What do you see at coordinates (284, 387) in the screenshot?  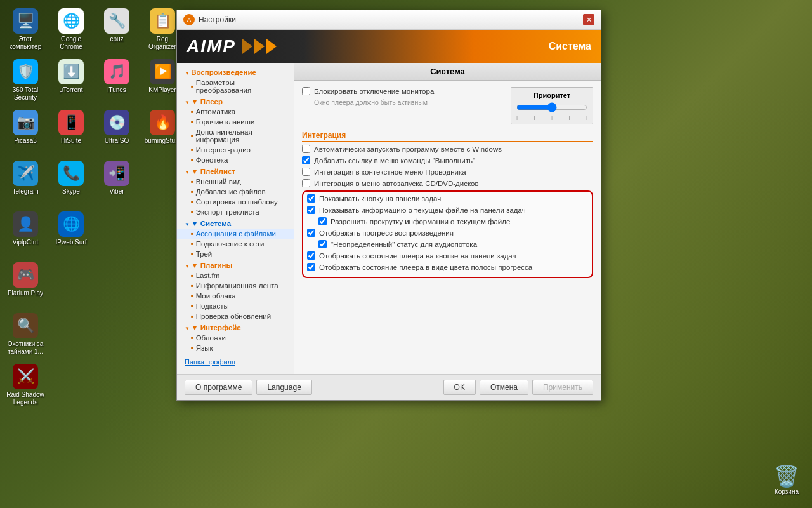 I see `language-button: Language` at bounding box center [284, 387].